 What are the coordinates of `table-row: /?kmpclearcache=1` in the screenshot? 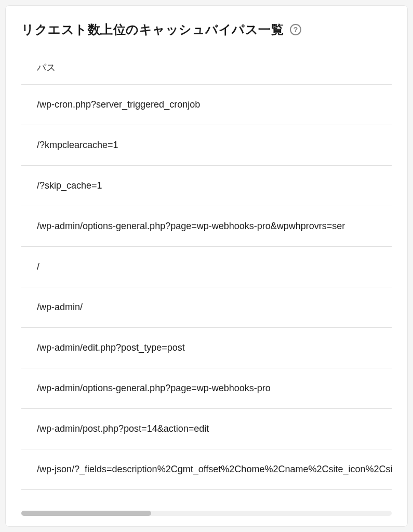 It's located at (207, 145).